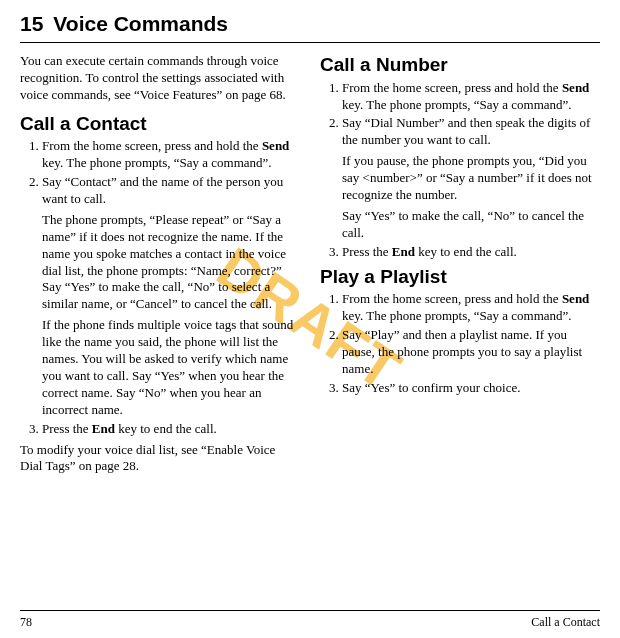 This screenshot has height=638, width=620. Describe the element at coordinates (171, 262) in the screenshot. I see `step-subparagraph: The phone prompts, “Please repeat” or “S…` at that location.